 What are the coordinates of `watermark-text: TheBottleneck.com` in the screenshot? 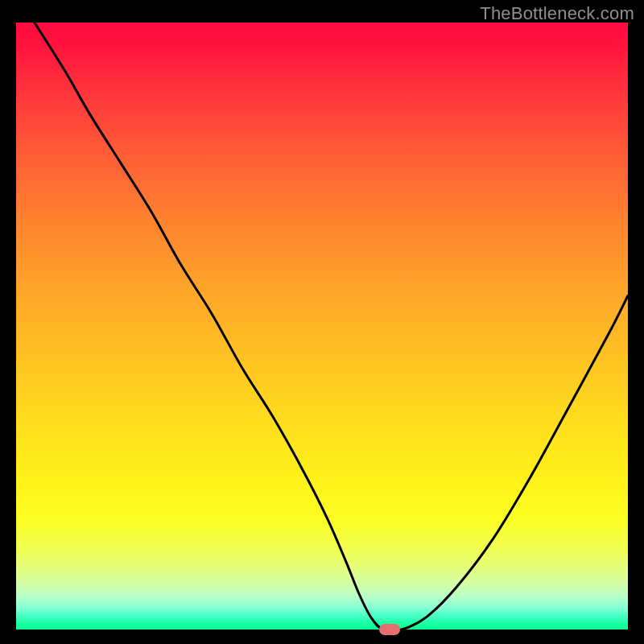 It's located at (557, 14).